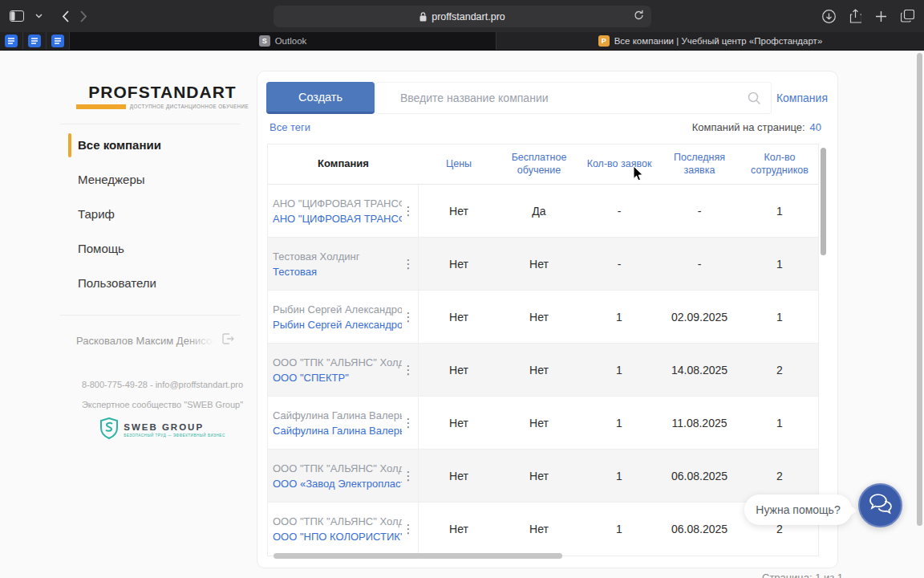 The image size is (924, 578). I want to click on back-button, so click(66, 16).